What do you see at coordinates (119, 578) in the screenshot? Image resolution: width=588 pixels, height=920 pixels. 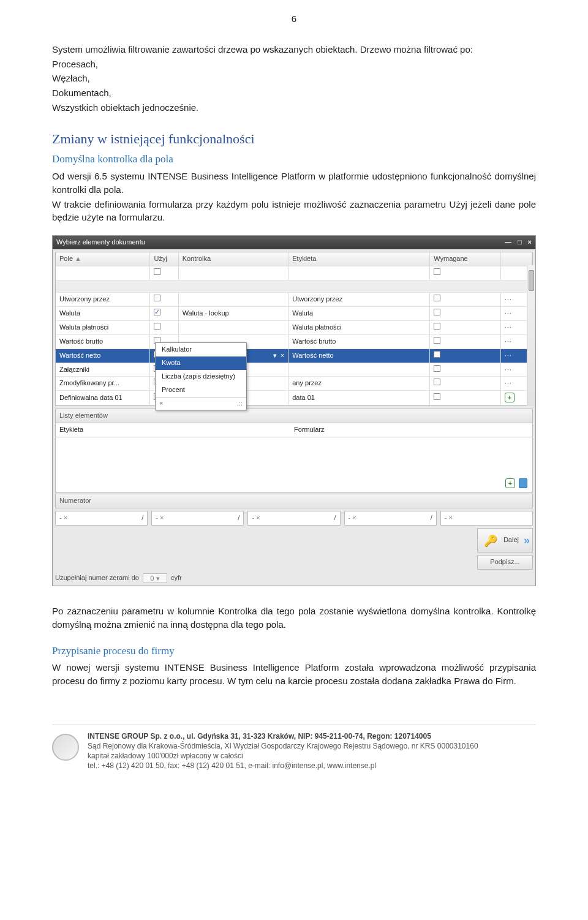 I see `numerator-fill-row: Uzupełniaj numer zerami do 0 ▾ cyfr` at bounding box center [119, 578].